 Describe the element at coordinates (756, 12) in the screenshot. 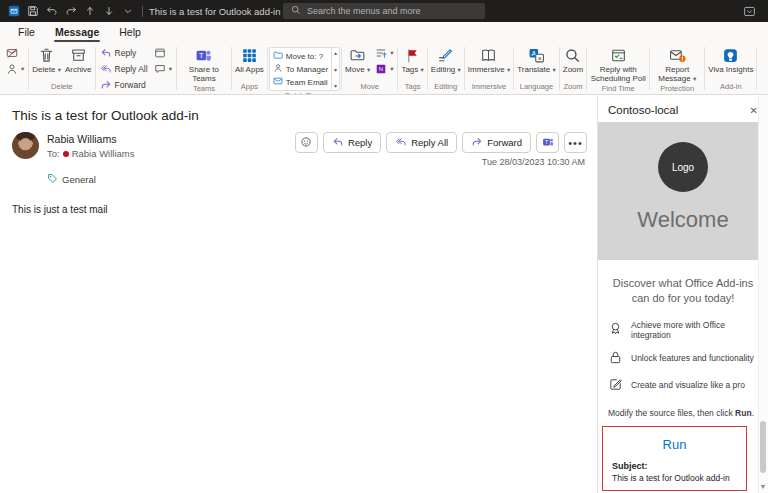

I see `titlebar-right-controls` at that location.